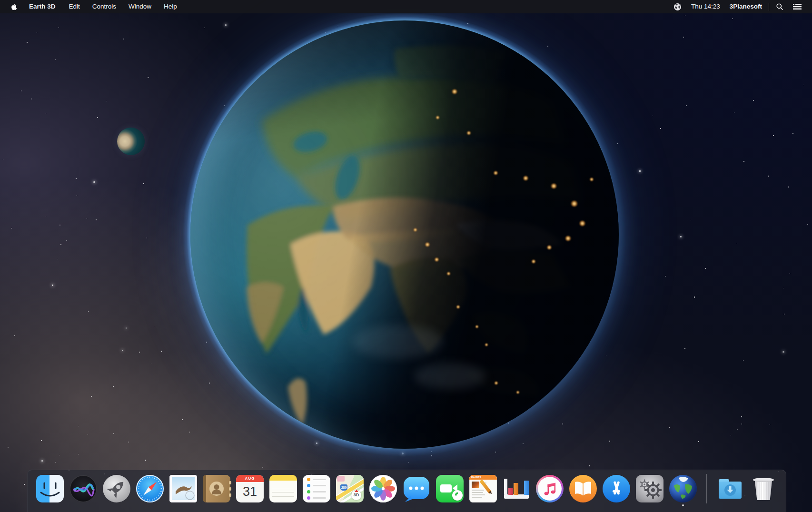 The height and width of the screenshot is (512, 812). I want to click on compass-icon, so click(150, 489).